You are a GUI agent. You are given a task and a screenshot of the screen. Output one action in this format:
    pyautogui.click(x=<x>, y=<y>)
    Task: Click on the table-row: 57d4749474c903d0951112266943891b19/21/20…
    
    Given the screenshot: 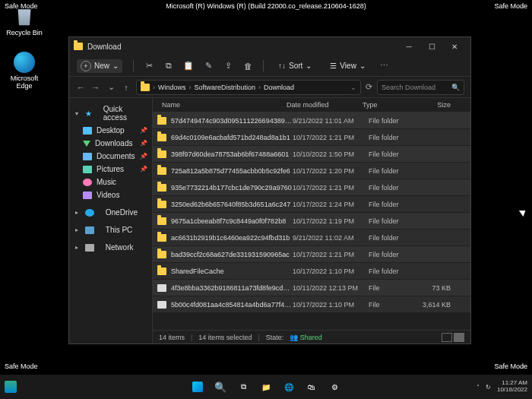 What is the action you would take?
    pyautogui.click(x=312, y=120)
    